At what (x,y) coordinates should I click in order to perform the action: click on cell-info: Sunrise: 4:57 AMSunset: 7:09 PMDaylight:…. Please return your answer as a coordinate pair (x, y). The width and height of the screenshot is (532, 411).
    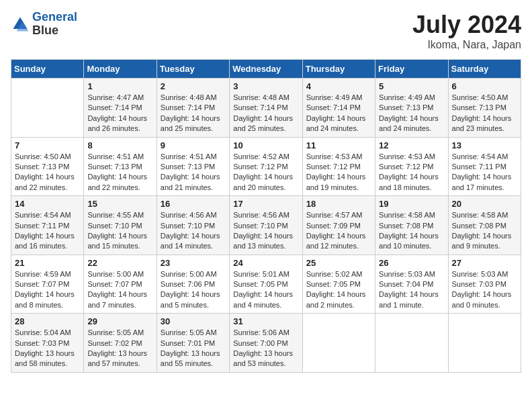
    Looking at the image, I should click on (339, 231).